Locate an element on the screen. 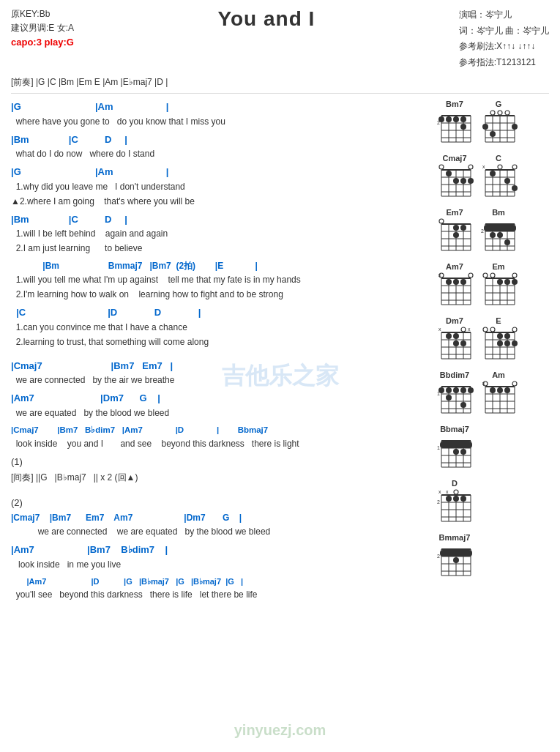  chord-name-am: Am is located at coordinates (499, 375).